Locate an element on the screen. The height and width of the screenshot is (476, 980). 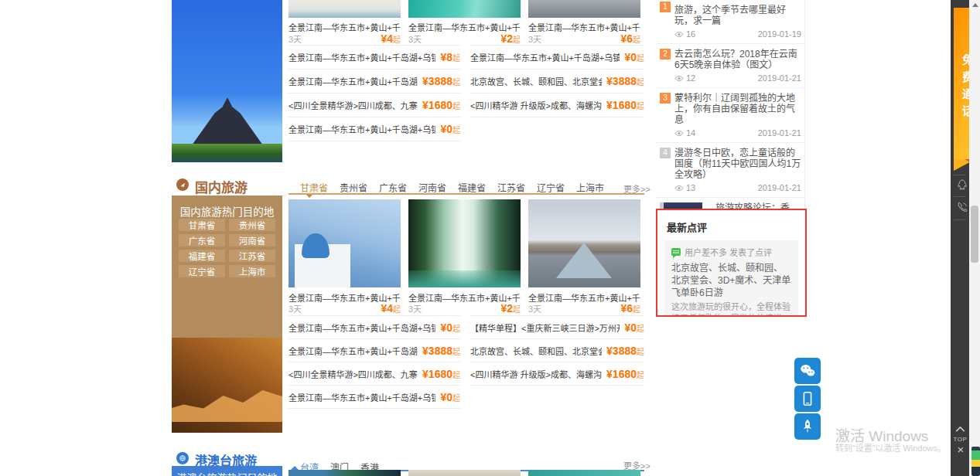
tour-card-meta: 3天 ¥2起 is located at coordinates (464, 308).